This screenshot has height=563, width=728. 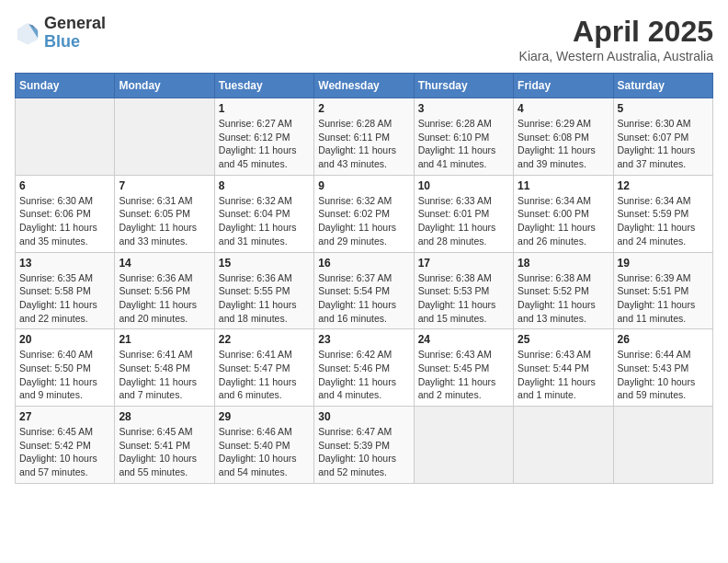 What do you see at coordinates (364, 213) in the screenshot?
I see `calendar-week-row: 6Sunrise: 6:30 AM Sunset: 6:06 PM Daylig…` at bounding box center [364, 213].